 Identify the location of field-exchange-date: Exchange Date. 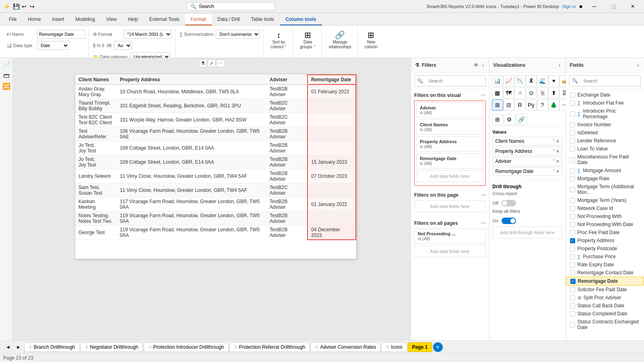
(605, 95).